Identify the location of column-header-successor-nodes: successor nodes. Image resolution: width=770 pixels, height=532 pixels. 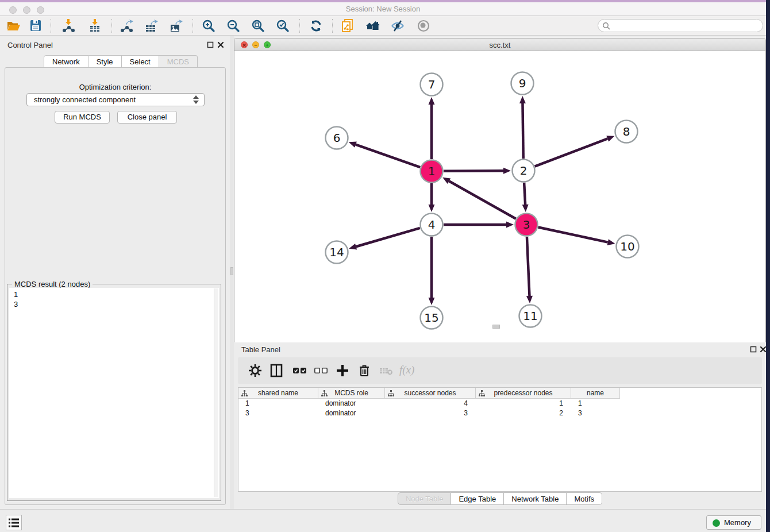
(430, 393).